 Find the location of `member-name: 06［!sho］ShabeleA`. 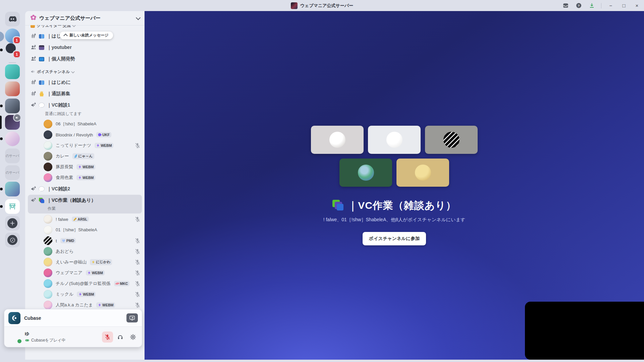

member-name: 06［!sho］ShabeleA is located at coordinates (76, 124).